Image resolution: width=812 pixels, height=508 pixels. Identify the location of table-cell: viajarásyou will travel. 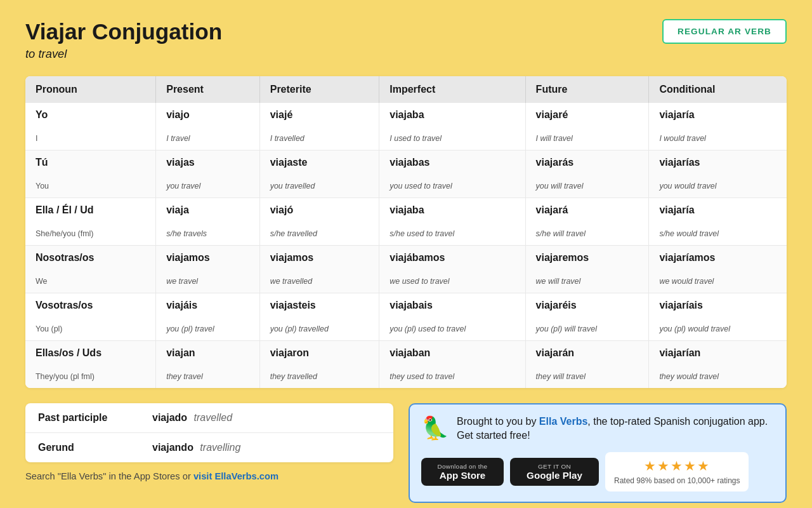
(587, 174).